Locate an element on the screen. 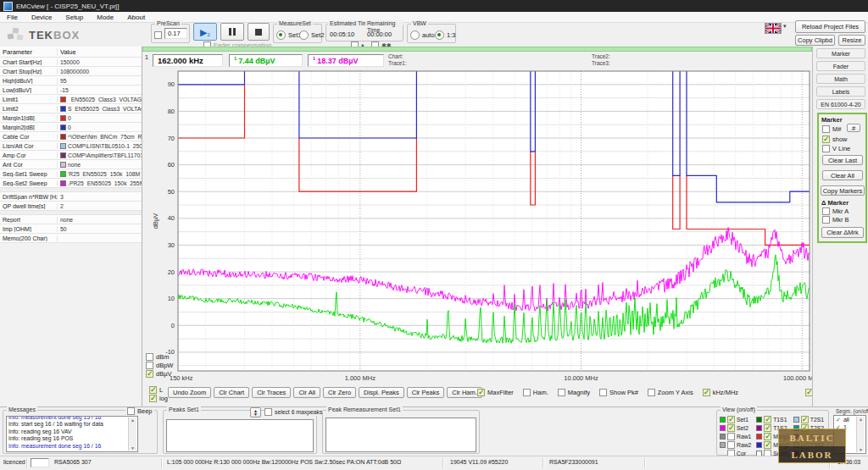 The image size is (868, 470). sidebar-tab-en-61000-4-20: EN 61000-4-20 is located at coordinates (841, 104).